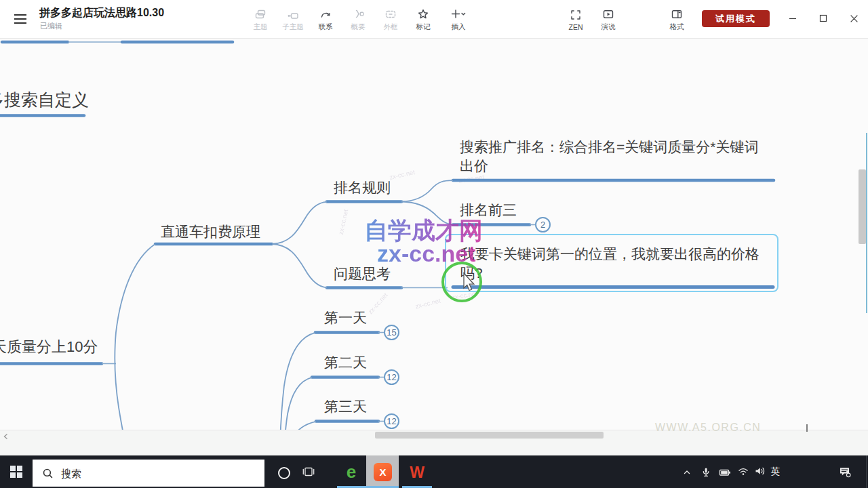  What do you see at coordinates (793, 18) in the screenshot?
I see `minimize-button` at bounding box center [793, 18].